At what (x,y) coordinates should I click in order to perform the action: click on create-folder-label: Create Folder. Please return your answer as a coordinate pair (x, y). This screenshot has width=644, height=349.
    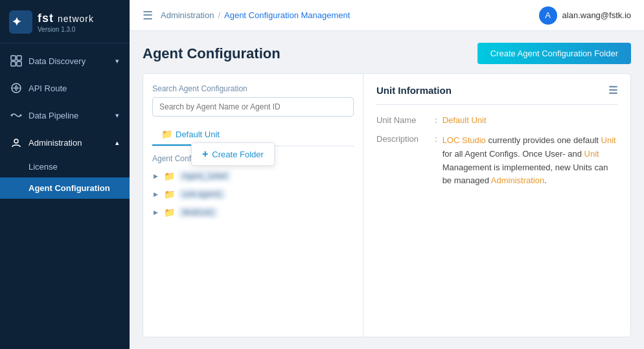
    Looking at the image, I should click on (237, 154).